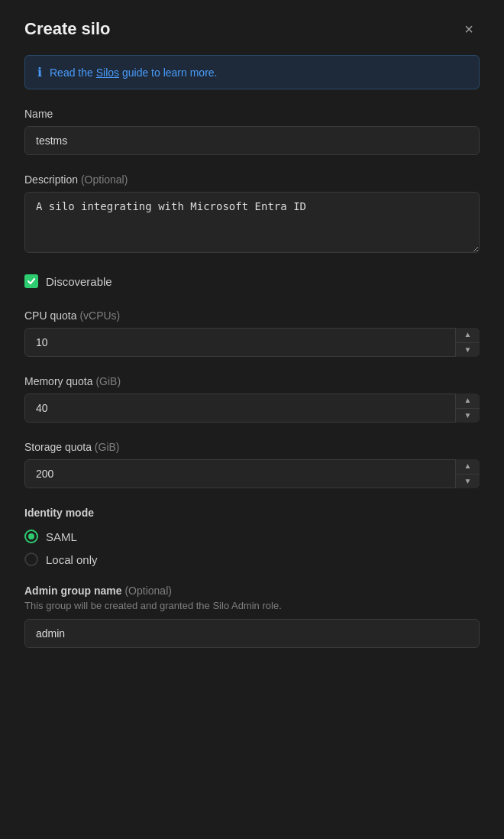 This screenshot has height=839, width=504. I want to click on modal-title: Create silo, so click(67, 29).